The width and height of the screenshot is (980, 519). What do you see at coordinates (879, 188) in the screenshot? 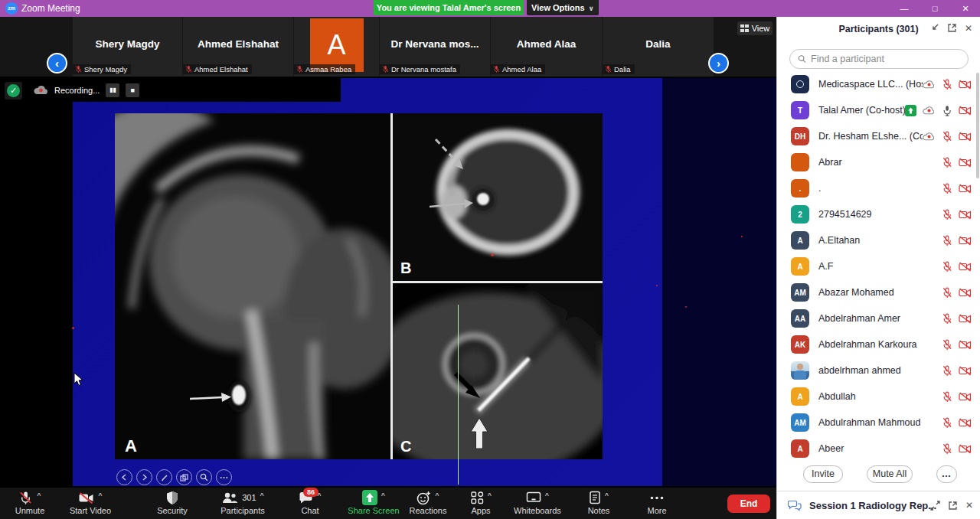
I see `participant-row: . .` at bounding box center [879, 188].